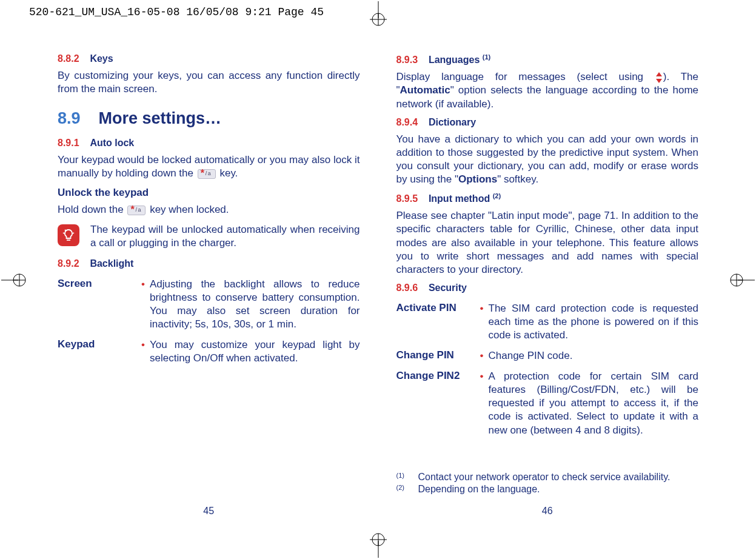 The width and height of the screenshot is (756, 559). What do you see at coordinates (251, 352) in the screenshot?
I see `definition-desc: •You may customize your keypad light by …` at bounding box center [251, 352].